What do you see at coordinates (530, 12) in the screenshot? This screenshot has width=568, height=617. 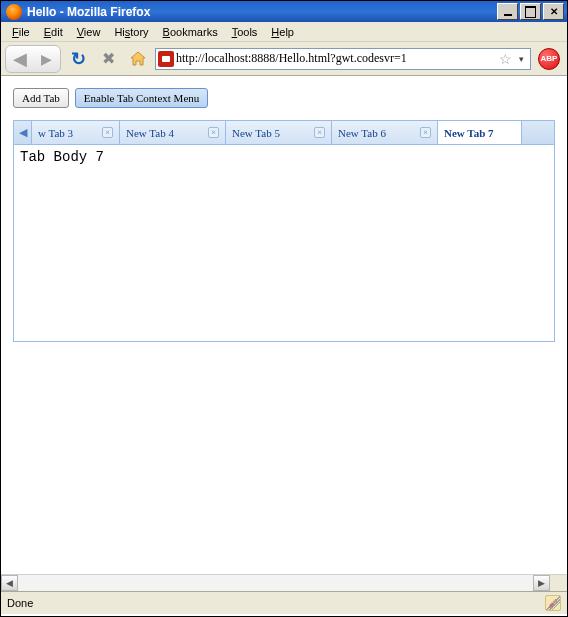 I see `maximize-button` at bounding box center [530, 12].